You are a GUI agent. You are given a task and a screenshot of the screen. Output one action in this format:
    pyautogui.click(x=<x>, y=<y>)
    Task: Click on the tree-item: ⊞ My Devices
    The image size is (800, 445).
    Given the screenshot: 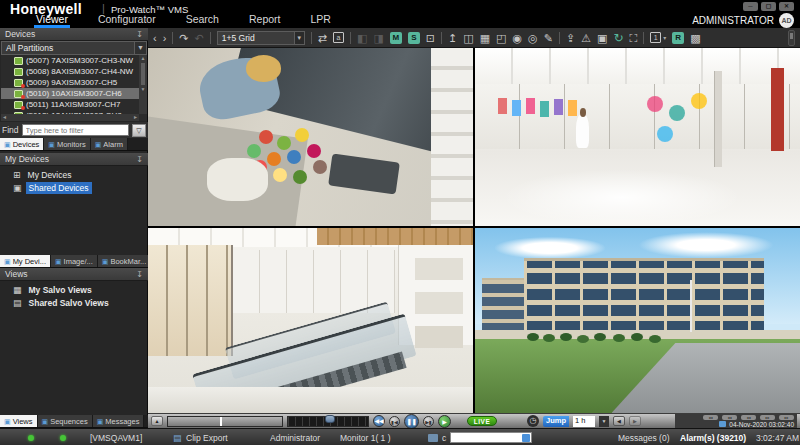 What is the action you would take?
    pyautogui.click(x=74, y=174)
    